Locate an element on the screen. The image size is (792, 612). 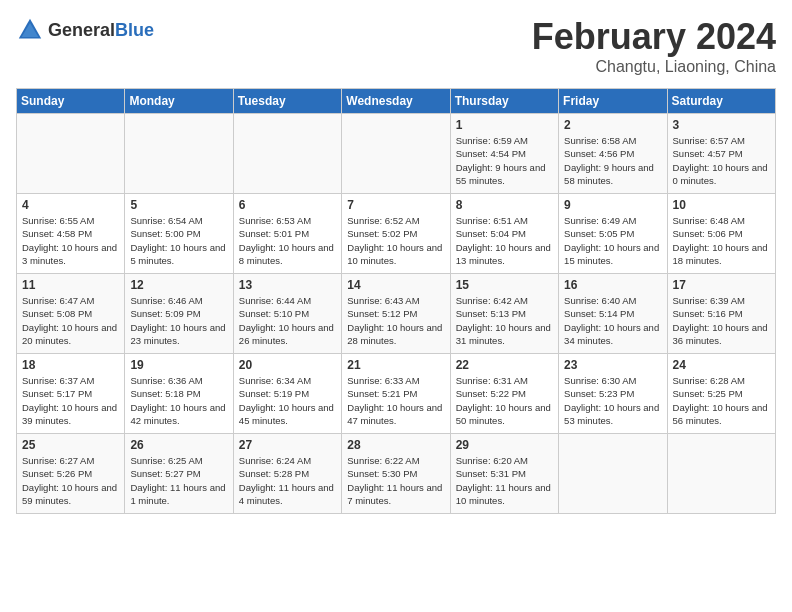
day-number: 29 is located at coordinates (504, 445).